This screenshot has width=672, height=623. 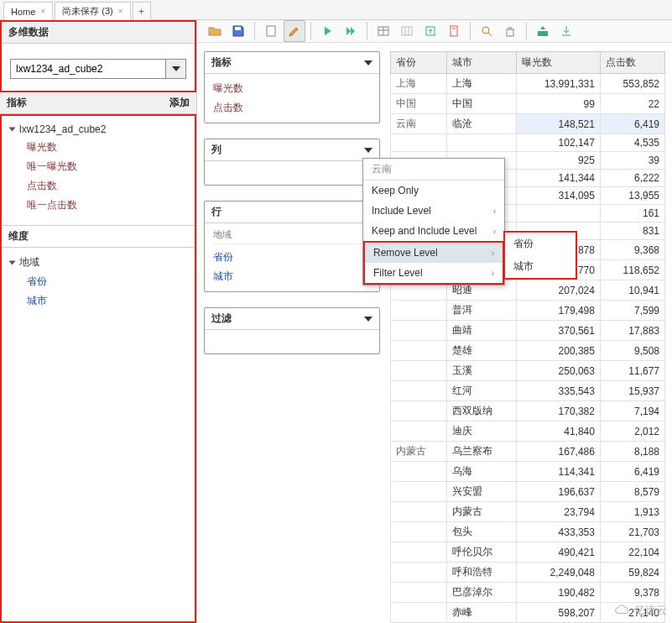 I want to click on ctx-keep-include-level: Keep and Include Level ›, so click(x=434, y=231).